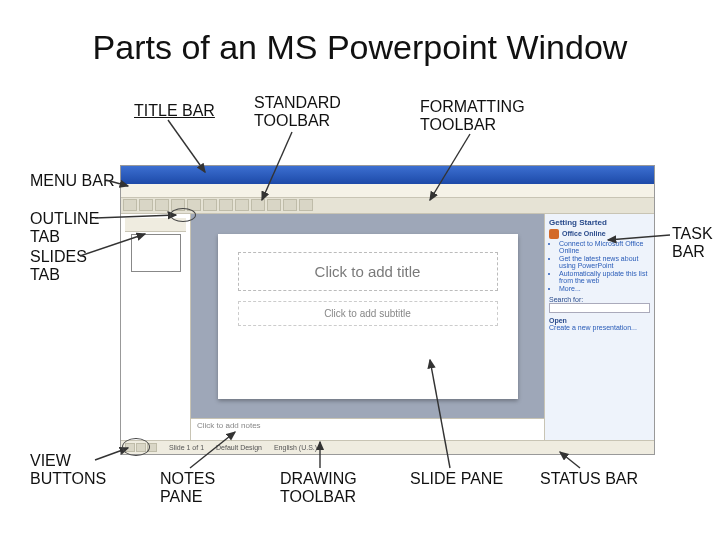 The width and height of the screenshot is (720, 540). What do you see at coordinates (554, 234) in the screenshot?
I see `office-icon` at bounding box center [554, 234].